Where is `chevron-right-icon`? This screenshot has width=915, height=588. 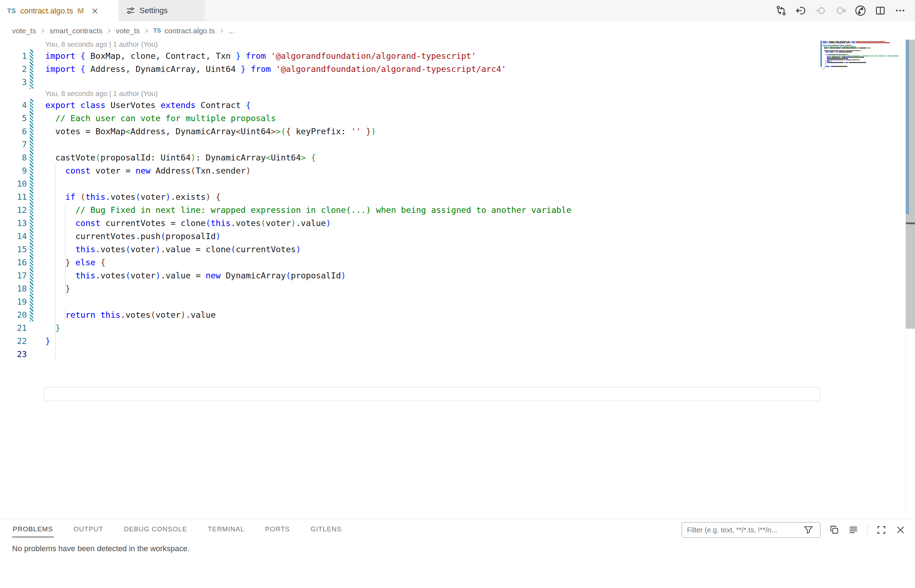 chevron-right-icon is located at coordinates (43, 31).